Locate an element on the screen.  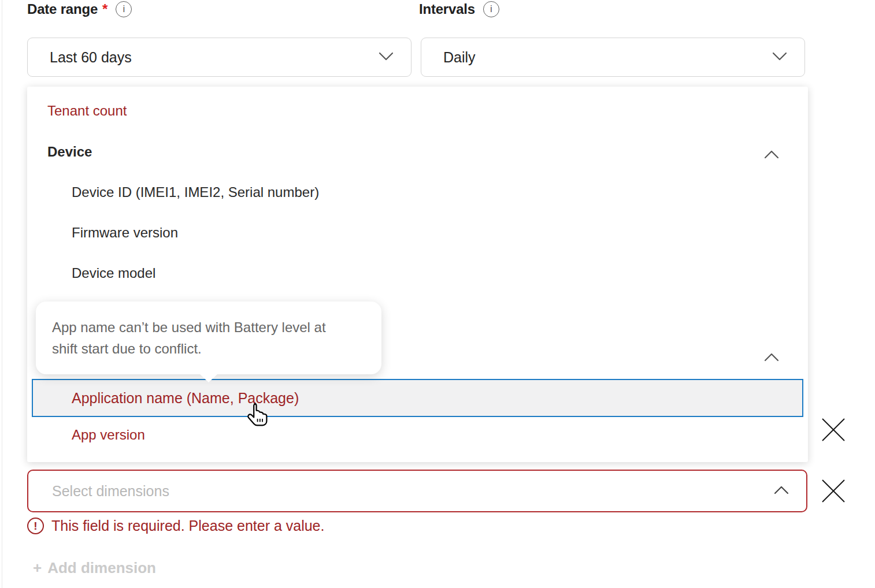
required-asterisk: * is located at coordinates (105, 9).